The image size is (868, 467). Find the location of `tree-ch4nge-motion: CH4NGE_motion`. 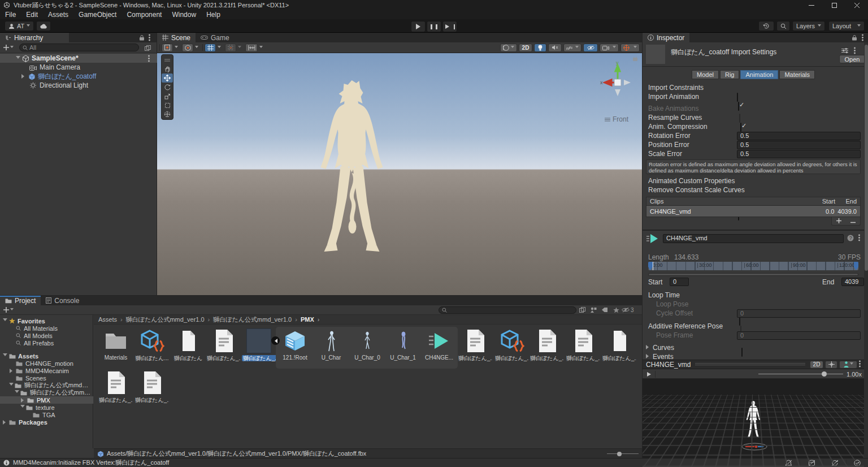

tree-ch4nge-motion: CH4NGE_motion is located at coordinates (46, 363).